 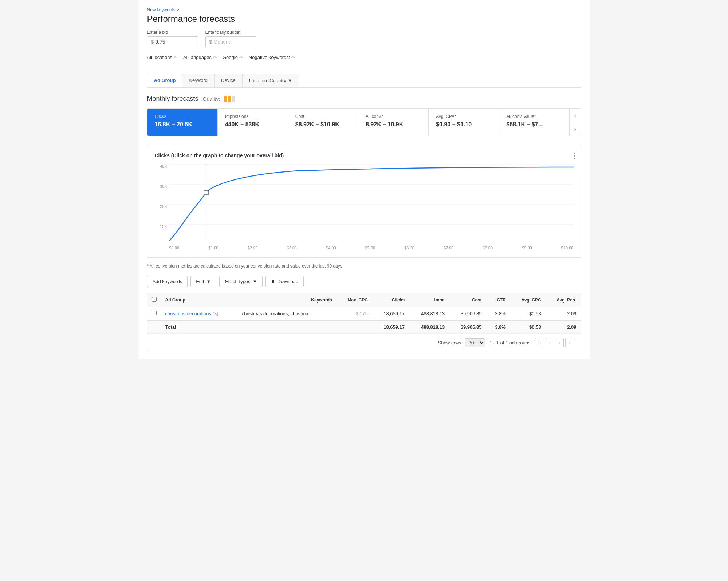 What do you see at coordinates (199, 314) in the screenshot?
I see `row-ad-group: christmas decorations (3)` at bounding box center [199, 314].